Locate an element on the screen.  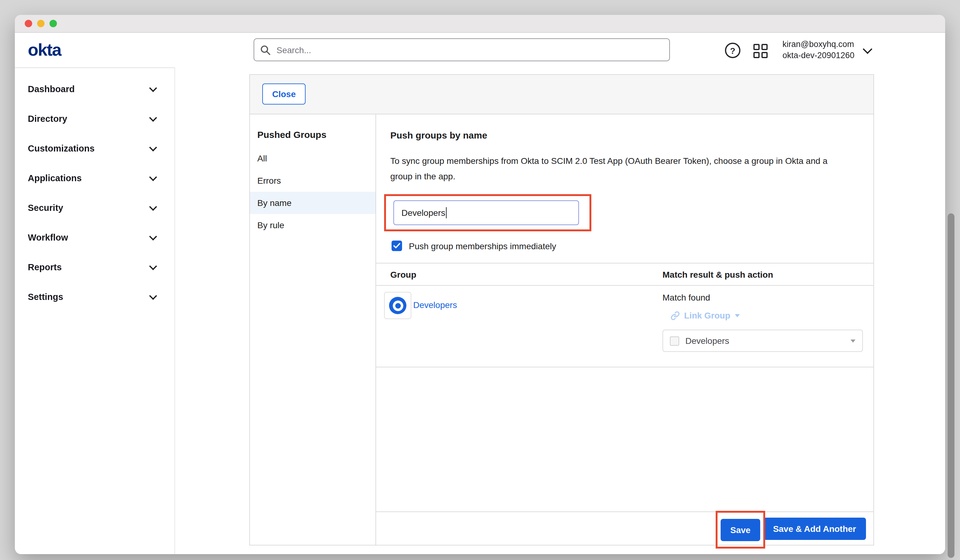
org-name: okta-dev-20901260 is located at coordinates (818, 56).